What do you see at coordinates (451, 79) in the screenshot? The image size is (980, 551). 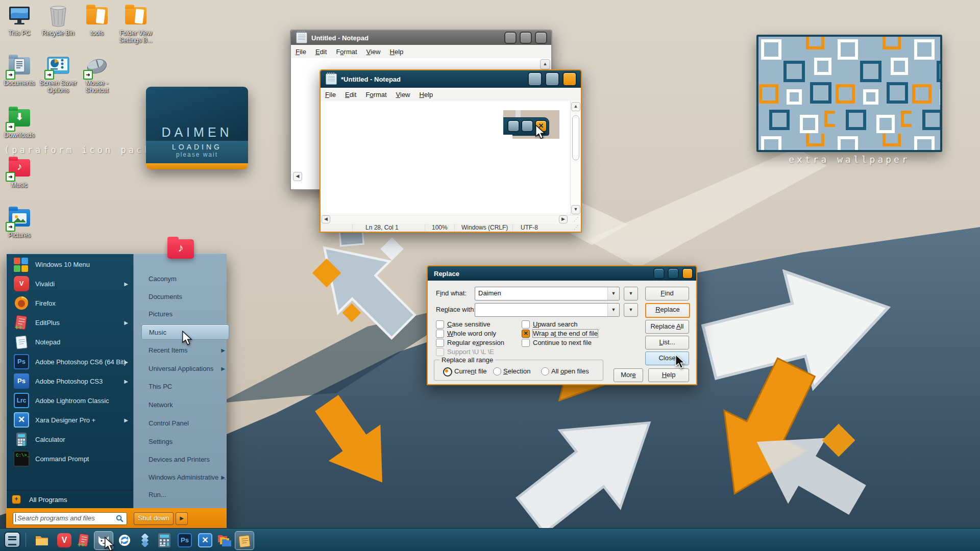 I see `titlebar: *Untitled - Notepad` at bounding box center [451, 79].